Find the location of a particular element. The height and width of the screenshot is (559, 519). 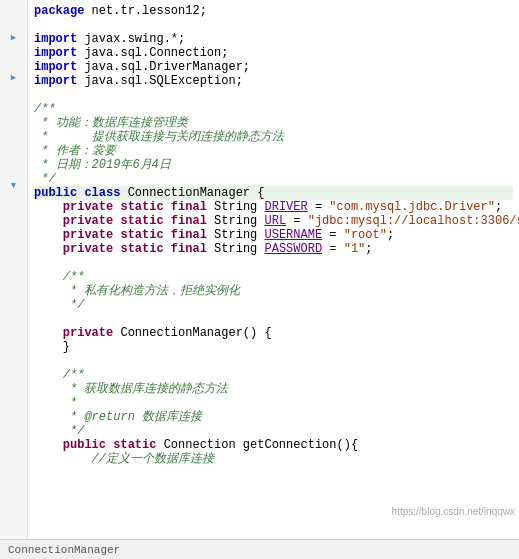

gutter-line-2: ▶ is located at coordinates (14, 37).